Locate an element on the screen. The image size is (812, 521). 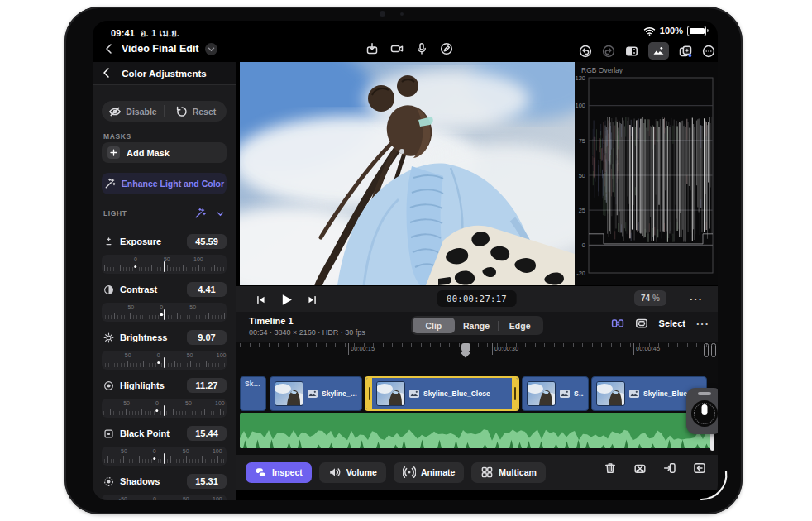
clip-label: Skyline_Blue_Wide is located at coordinates (339, 394).